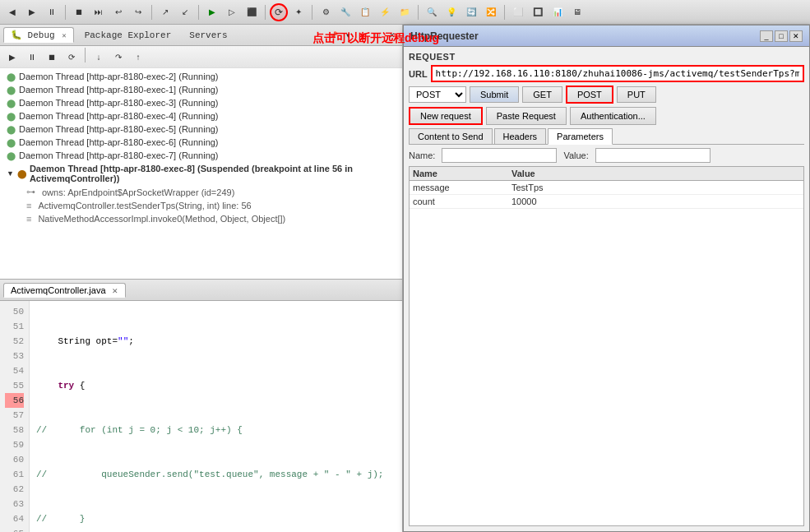 The height and width of the screenshot is (532, 810). I want to click on toolbar-btn-debug-run: ▷, so click(232, 12).